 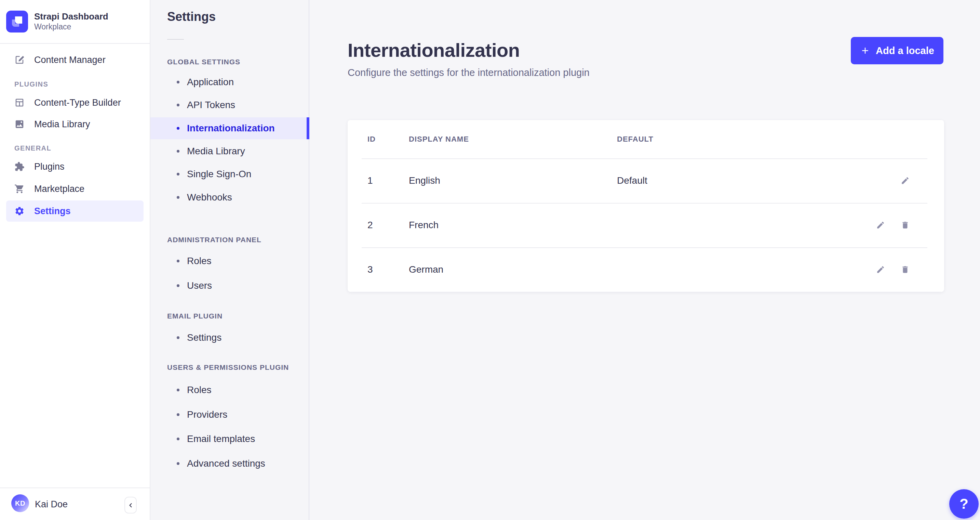 I want to click on subnav-item-advanced-settings: Advanced settings, so click(x=229, y=464).